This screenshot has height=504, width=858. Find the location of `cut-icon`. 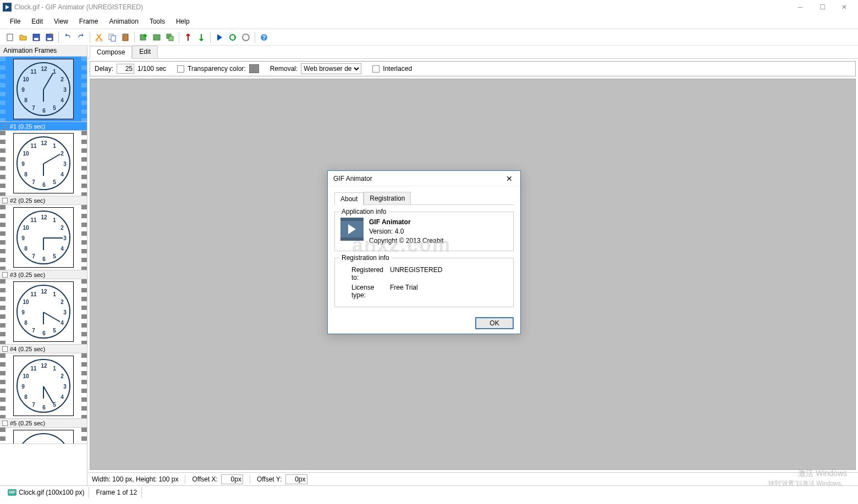

cut-icon is located at coordinates (99, 37).